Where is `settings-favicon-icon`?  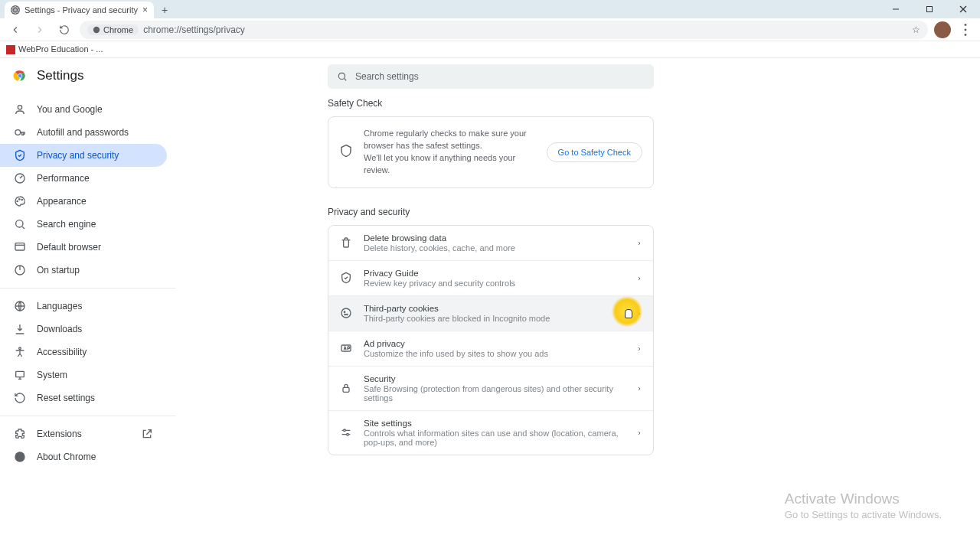 settings-favicon-icon is located at coordinates (15, 10).